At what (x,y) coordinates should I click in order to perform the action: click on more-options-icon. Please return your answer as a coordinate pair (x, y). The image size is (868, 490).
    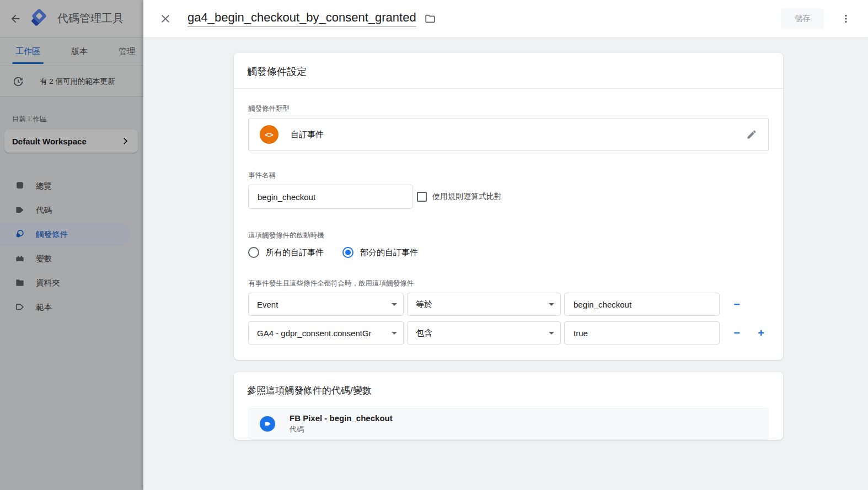
    Looking at the image, I should click on (846, 19).